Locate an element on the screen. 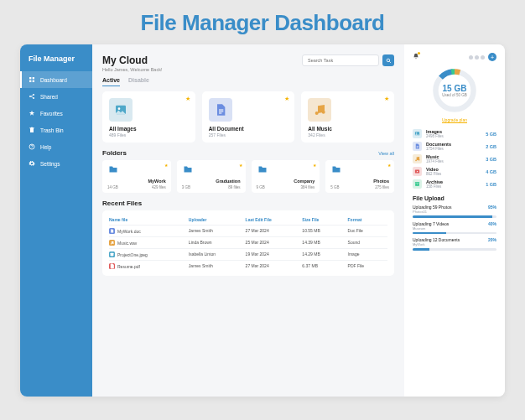  table-row: Music.wav Linda Brown 25 Mar 2024 14.39 … is located at coordinates (248, 242).